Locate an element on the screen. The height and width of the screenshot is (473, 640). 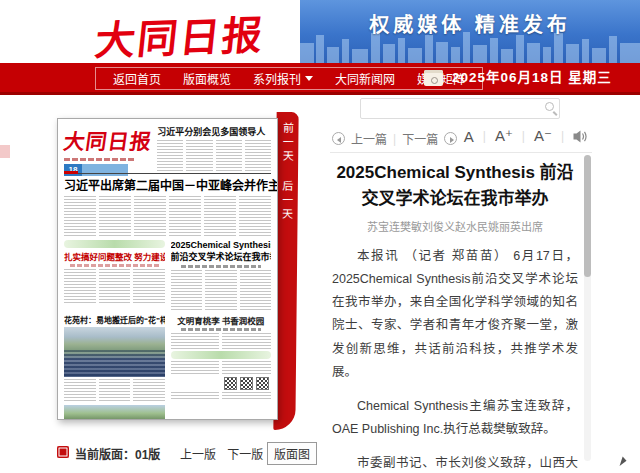
site-header: 大同日报 权威媒体 精准发 is located at coordinates (320, 32).